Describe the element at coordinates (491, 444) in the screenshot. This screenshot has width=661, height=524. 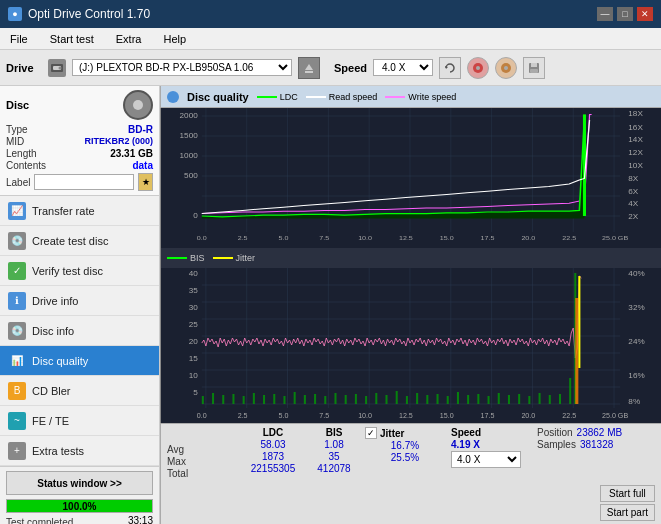
I see `speed-display: 4.19 X` at that location.